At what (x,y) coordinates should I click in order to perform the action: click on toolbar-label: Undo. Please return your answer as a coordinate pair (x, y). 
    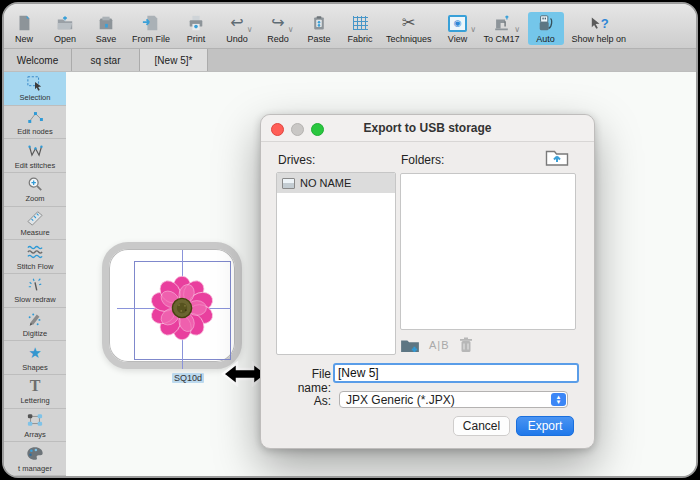
    Looking at the image, I should click on (237, 39).